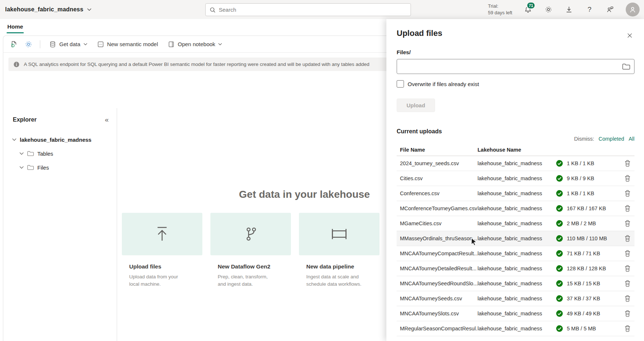 The height and width of the screenshot is (341, 644). I want to click on upload-button: Upload, so click(416, 105).